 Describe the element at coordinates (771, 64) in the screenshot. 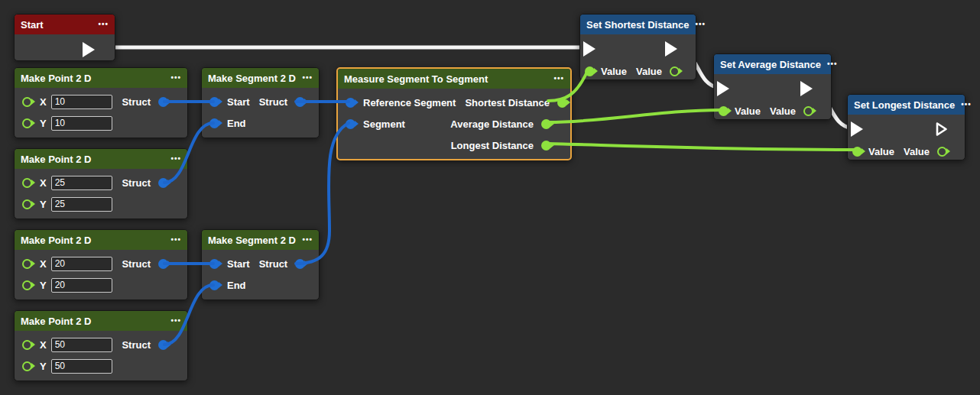

I see `node-title: Set Average Distance` at that location.